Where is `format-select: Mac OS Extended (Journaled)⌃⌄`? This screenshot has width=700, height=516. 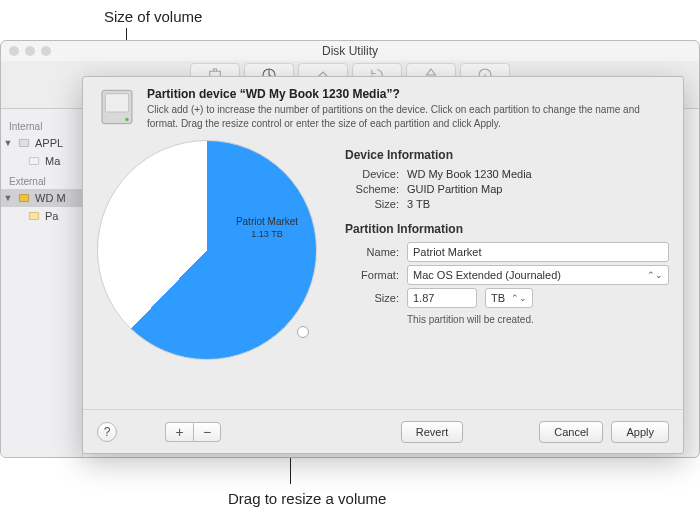
format-select: Mac OS Extended (Journaled)⌃⌄ is located at coordinates (538, 275).